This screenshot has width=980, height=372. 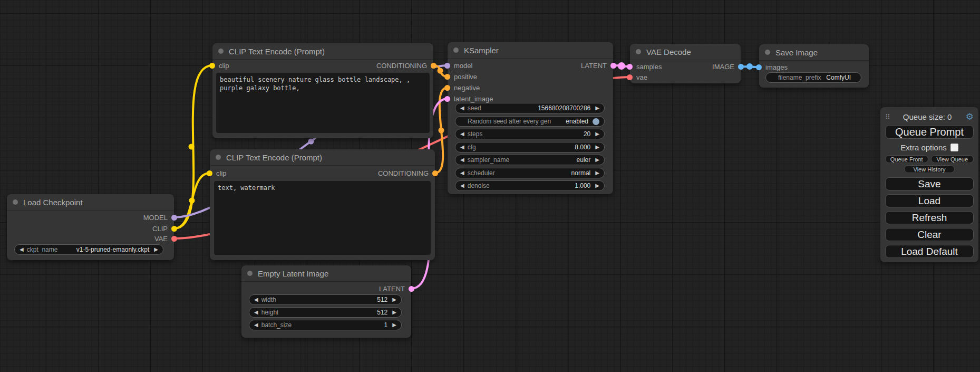 What do you see at coordinates (929, 184) in the screenshot?
I see `save-button: Save` at bounding box center [929, 184].